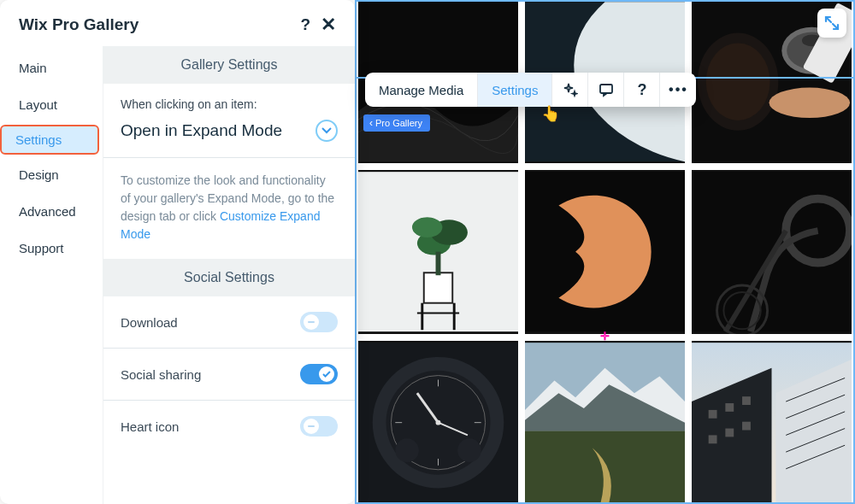 The width and height of the screenshot is (855, 504). I want to click on gallery-settings-header: Gallery Settings, so click(229, 65).